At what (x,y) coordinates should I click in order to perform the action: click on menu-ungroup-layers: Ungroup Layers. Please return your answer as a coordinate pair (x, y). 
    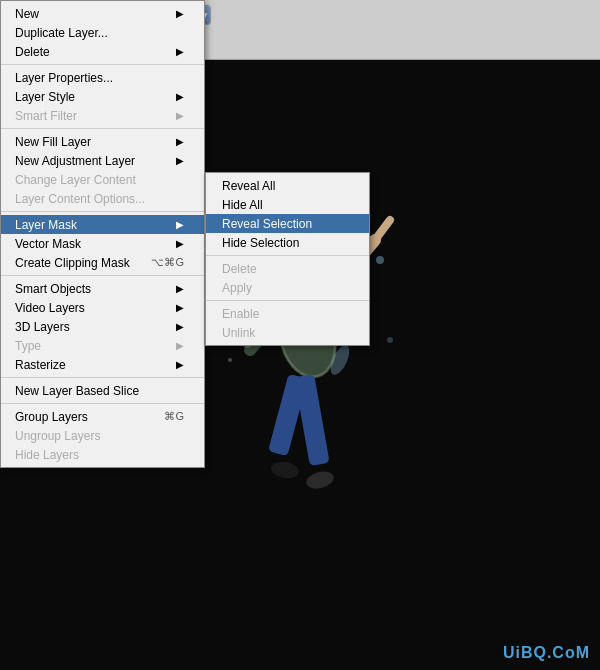
    Looking at the image, I should click on (102, 436).